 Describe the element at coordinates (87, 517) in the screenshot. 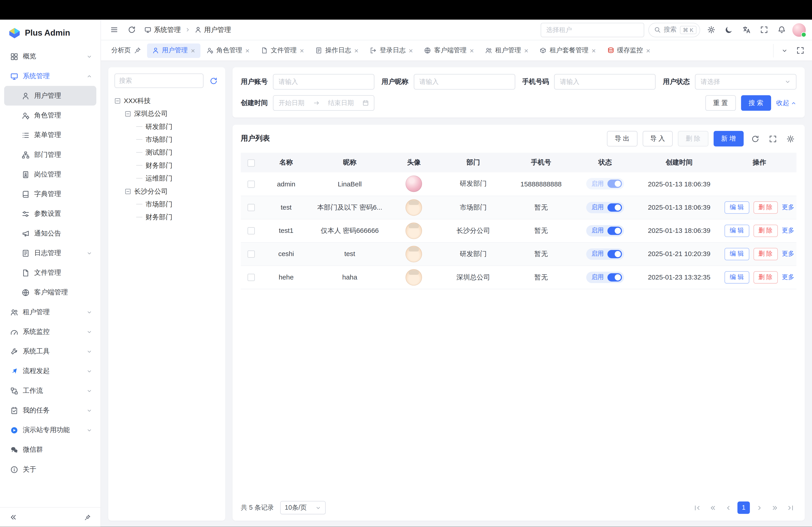

I see `sidebar-pin-button` at that location.